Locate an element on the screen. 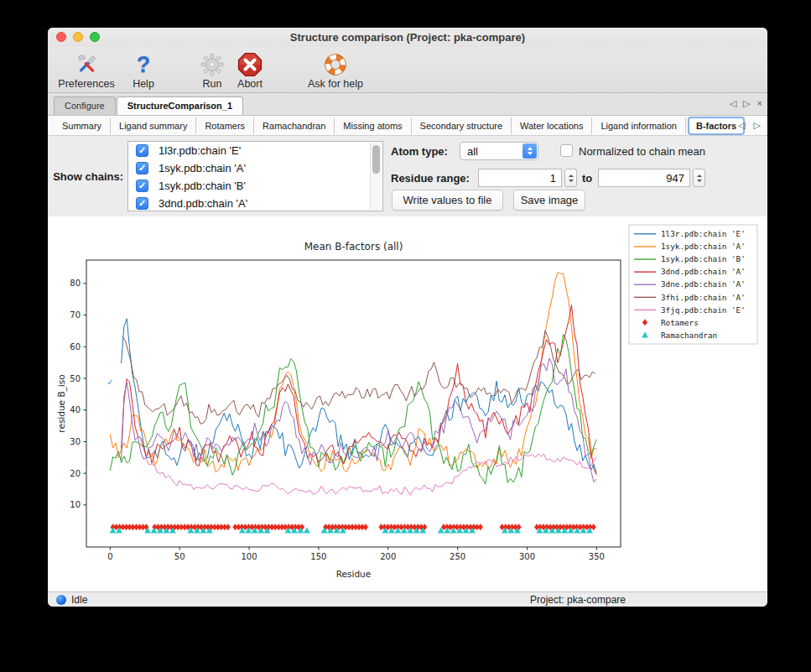 This screenshot has width=811, height=672. chain-label: 3dnd.pdb:chain 'A' is located at coordinates (203, 203).